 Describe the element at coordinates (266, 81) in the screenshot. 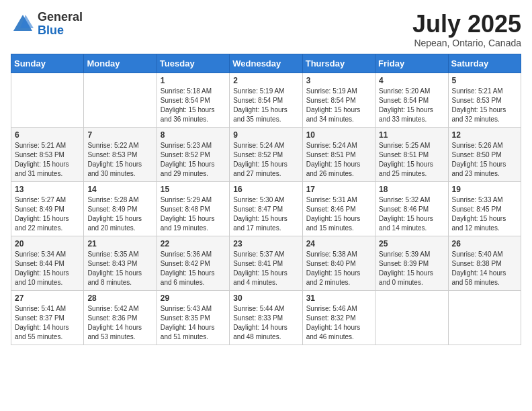

I see `day-number: 2` at that location.